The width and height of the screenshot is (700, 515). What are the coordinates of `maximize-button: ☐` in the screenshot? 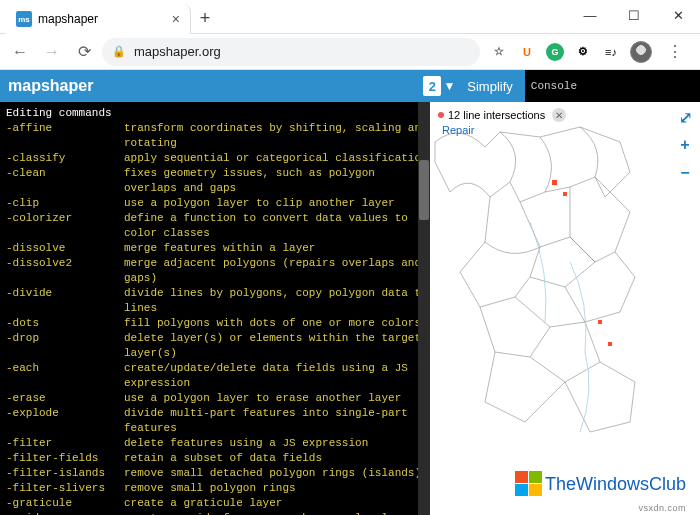 It's located at (634, 15).